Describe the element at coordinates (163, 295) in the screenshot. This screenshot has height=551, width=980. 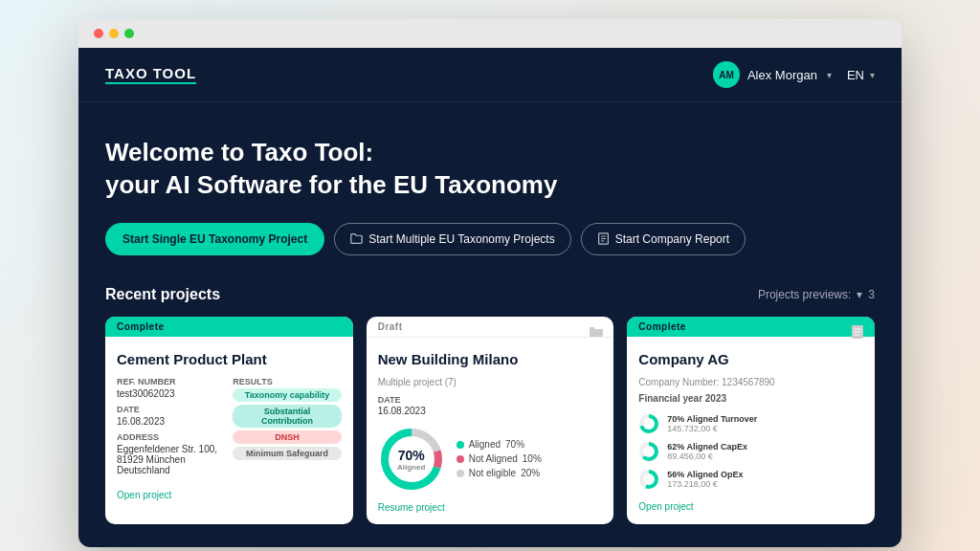
I see `section-title: Recent projects` at that location.